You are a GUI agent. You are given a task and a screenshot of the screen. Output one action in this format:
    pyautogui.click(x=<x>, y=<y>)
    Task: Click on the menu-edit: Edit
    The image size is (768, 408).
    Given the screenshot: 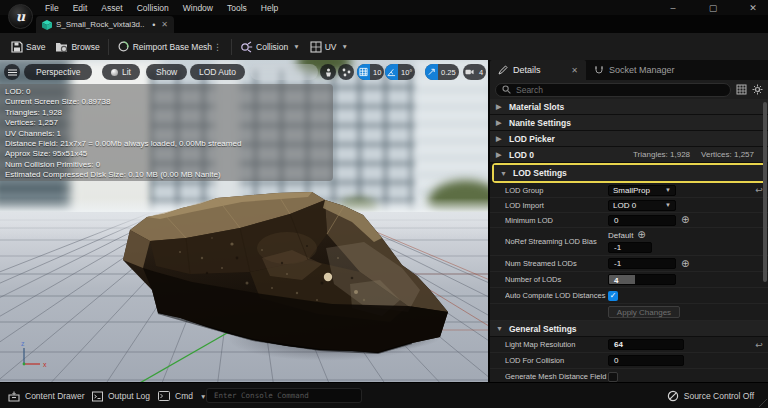 What is the action you would take?
    pyautogui.click(x=80, y=8)
    